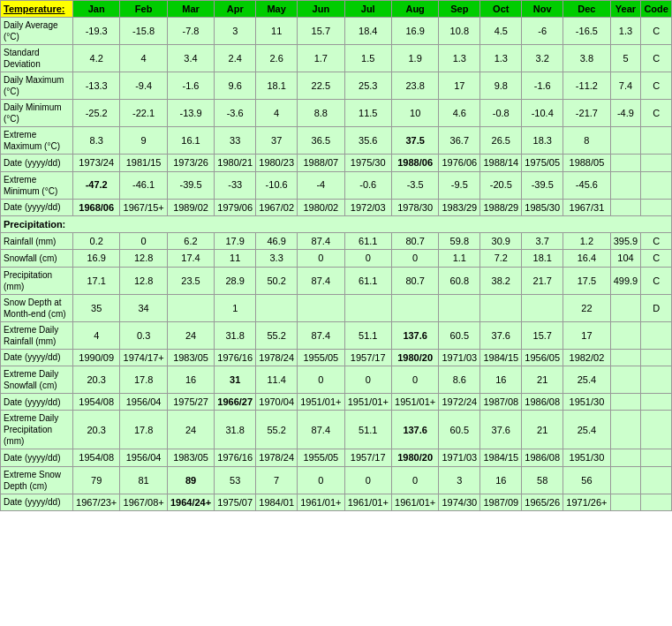 Image resolution: width=672 pixels, height=626 pixels. What do you see at coordinates (459, 357) in the screenshot?
I see `cell-r14-c8: 1971/03` at bounding box center [459, 357].